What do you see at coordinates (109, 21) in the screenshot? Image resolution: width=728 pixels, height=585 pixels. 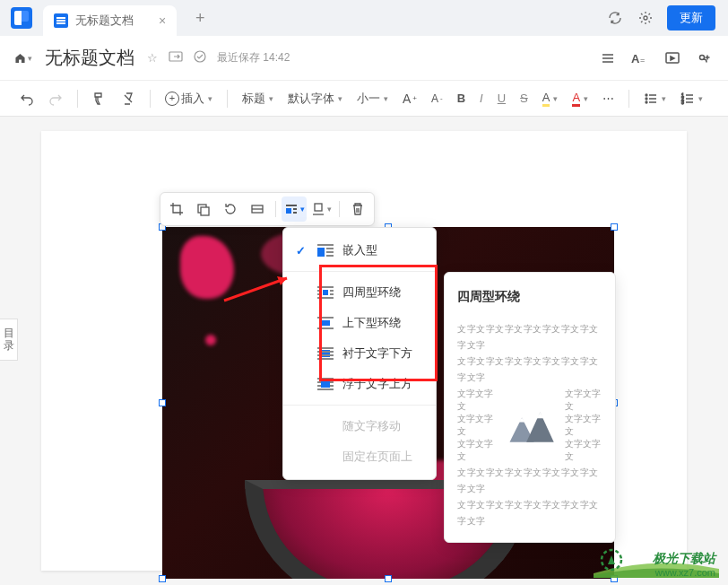 I see `document-tab: 无标题文档 ×` at bounding box center [109, 21].